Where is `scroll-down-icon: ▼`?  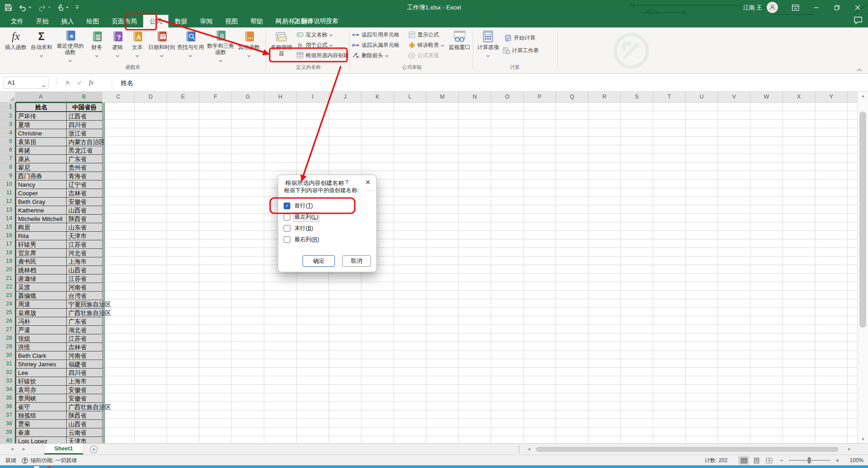 scroll-down-icon: ▼ is located at coordinates (863, 439).